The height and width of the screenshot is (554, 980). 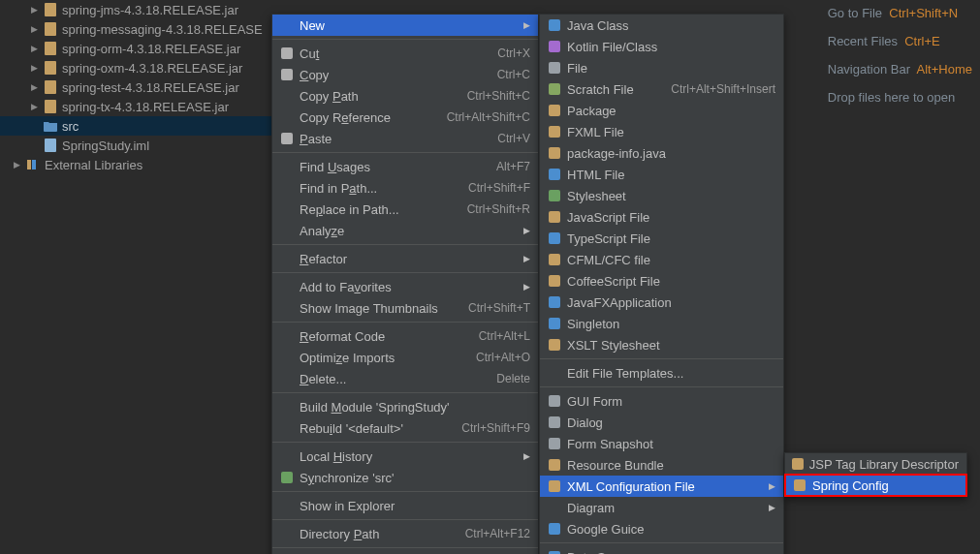 I want to click on shortcut-label: Ctrl+Alt+Shift+Insert, so click(x=723, y=89).